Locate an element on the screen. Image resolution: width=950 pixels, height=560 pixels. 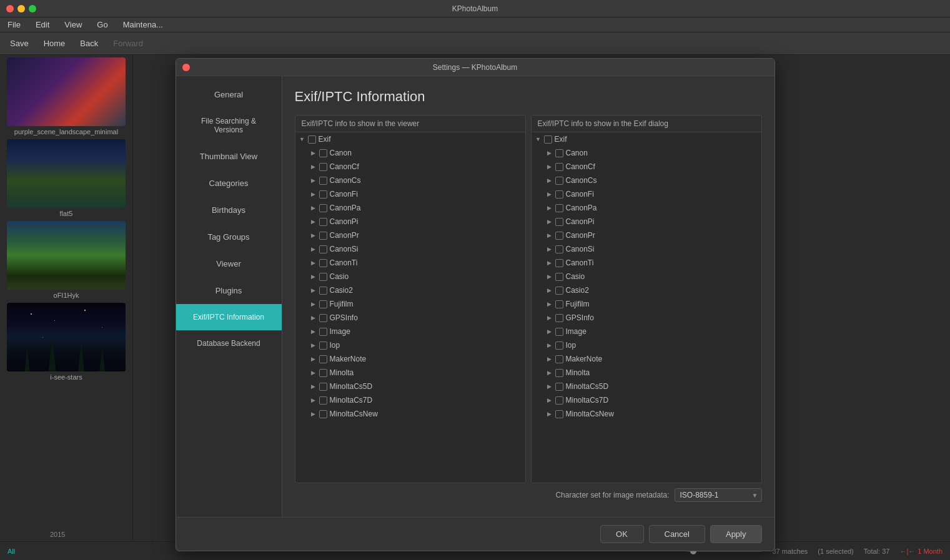
sidebar-item-categories: Categories is located at coordinates (229, 184).